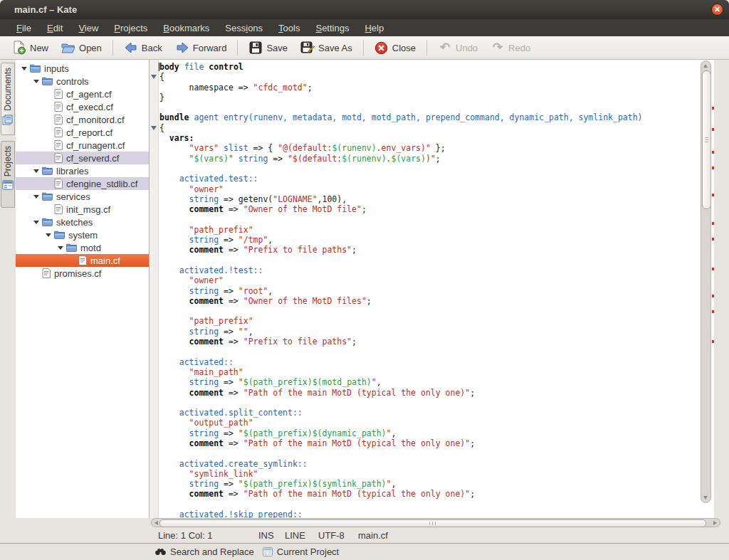 This screenshot has height=560, width=729. What do you see at coordinates (83, 184) in the screenshot?
I see `tree-item-cfengine_stdlib-cf: cfengine_stdlib.cf` at bounding box center [83, 184].